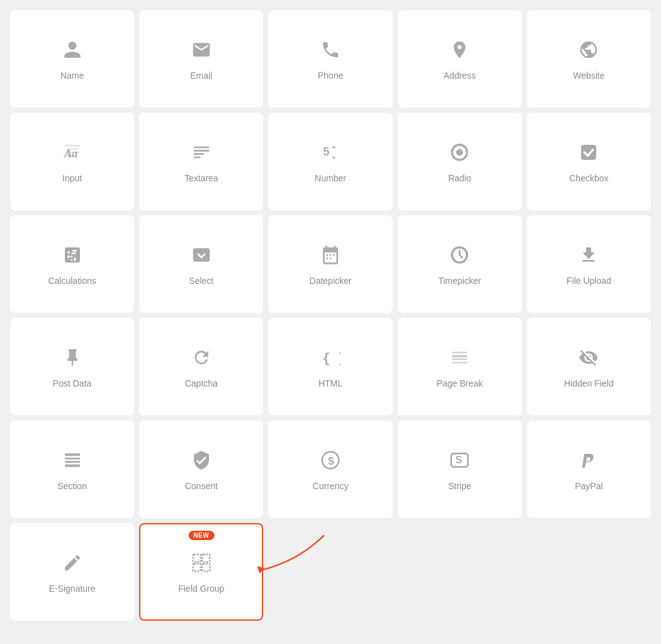  I want to click on card-paypal: PayPal, so click(589, 470).